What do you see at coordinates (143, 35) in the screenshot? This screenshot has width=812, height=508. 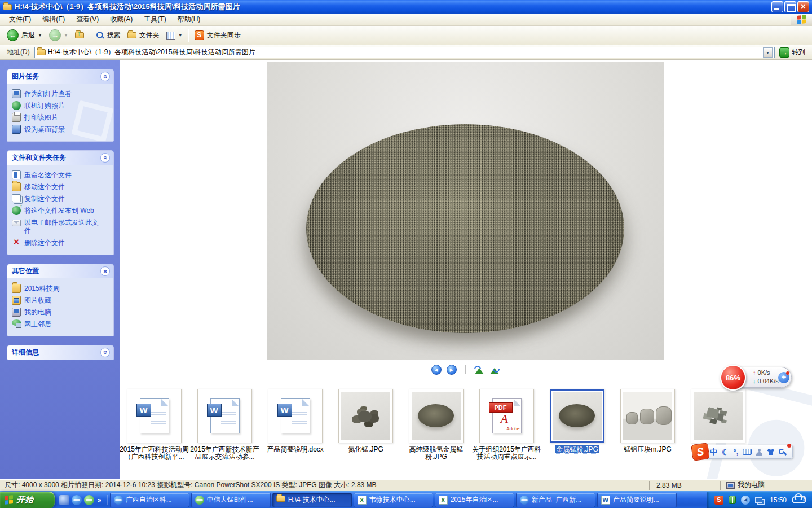 I see `folders-button: 文件夹` at bounding box center [143, 35].